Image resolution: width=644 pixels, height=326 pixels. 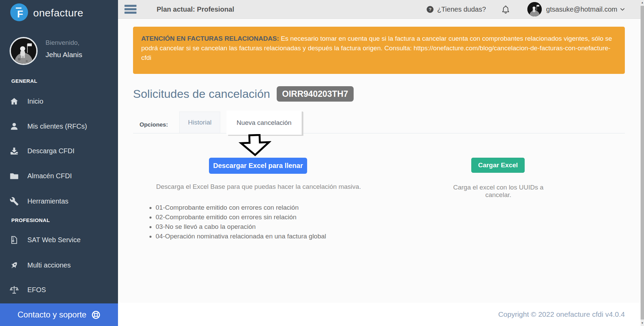 I want to click on scale-icon, so click(x=14, y=290).